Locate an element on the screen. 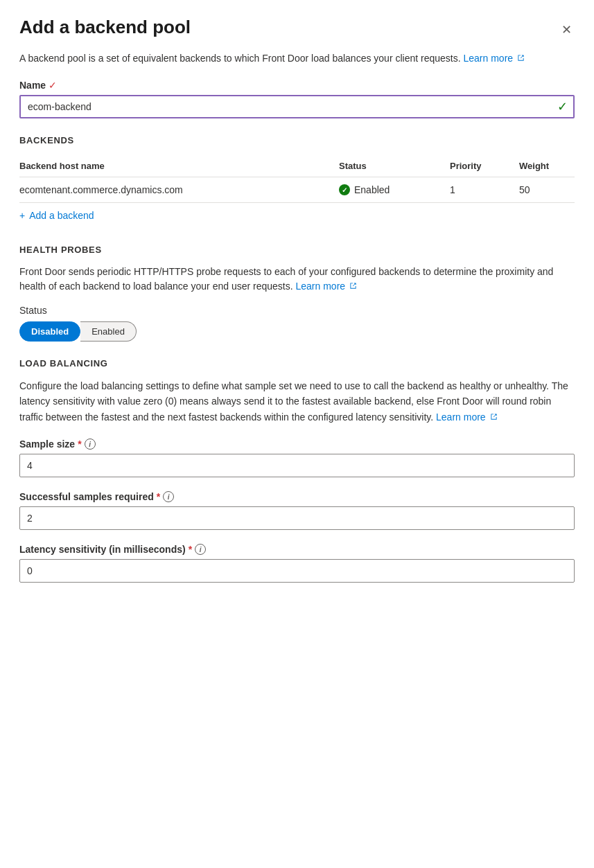 The image size is (594, 868). backends-section: BACKENDS Backend host name Status Priori… is located at coordinates (297, 181).